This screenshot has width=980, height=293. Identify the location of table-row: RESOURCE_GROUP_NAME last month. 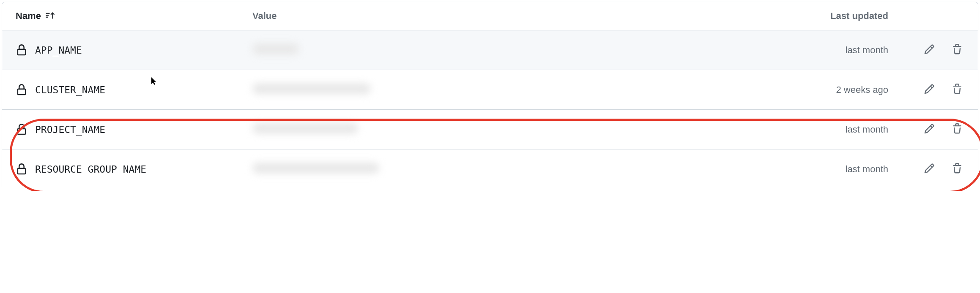
(490, 169).